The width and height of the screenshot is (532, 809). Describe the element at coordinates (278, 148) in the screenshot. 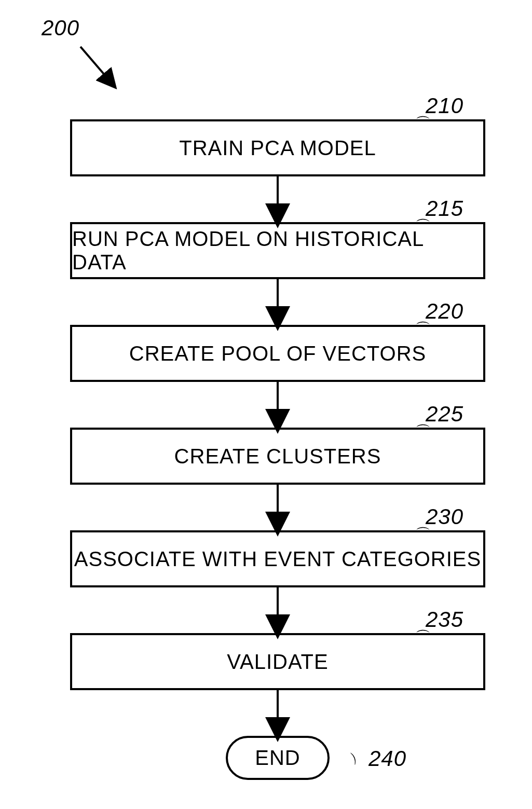

I see `step-label: TRAIN PCA MODEL` at that location.